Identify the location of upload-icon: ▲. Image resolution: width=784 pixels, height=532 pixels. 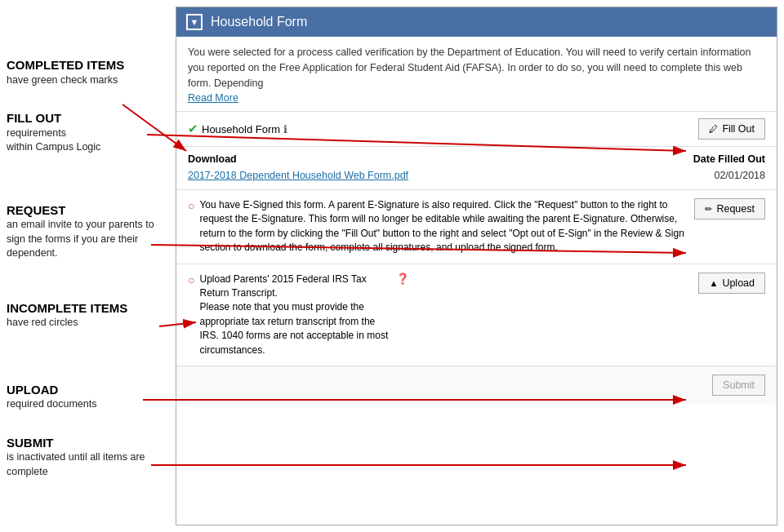
(714, 283).